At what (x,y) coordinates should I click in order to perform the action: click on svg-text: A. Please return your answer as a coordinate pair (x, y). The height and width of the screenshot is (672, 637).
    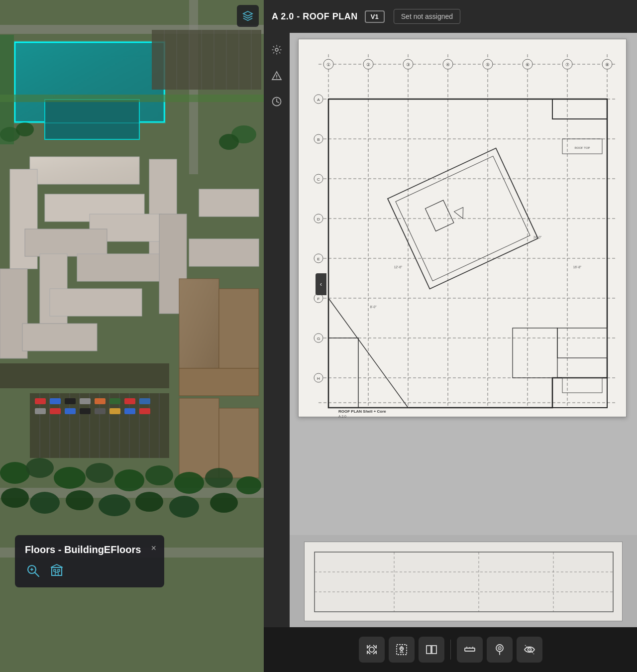
    Looking at the image, I should click on (318, 100).